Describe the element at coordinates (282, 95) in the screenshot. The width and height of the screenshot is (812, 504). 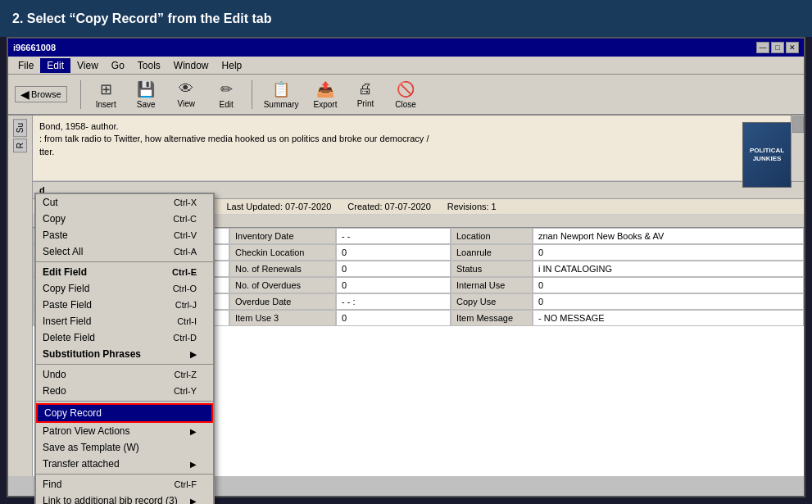
I see `toolbar-summary: 📋 Summary` at that location.